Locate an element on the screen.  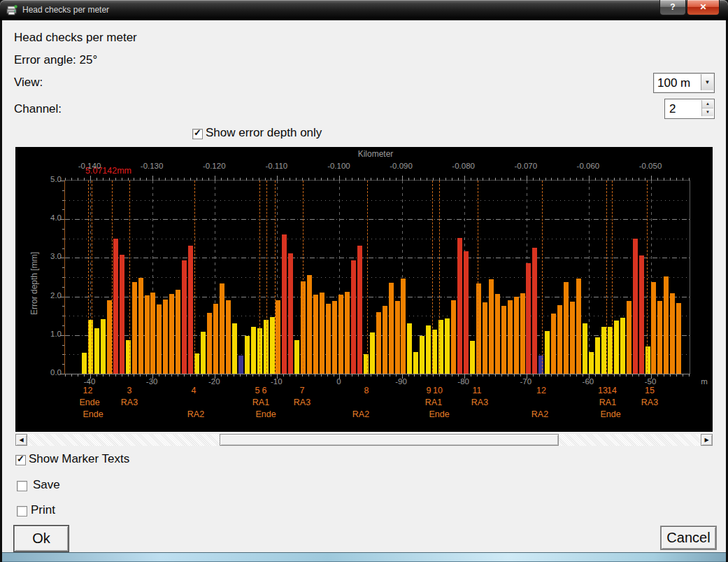
show-marker-texts-checkbox: ✓ is located at coordinates (21, 461).